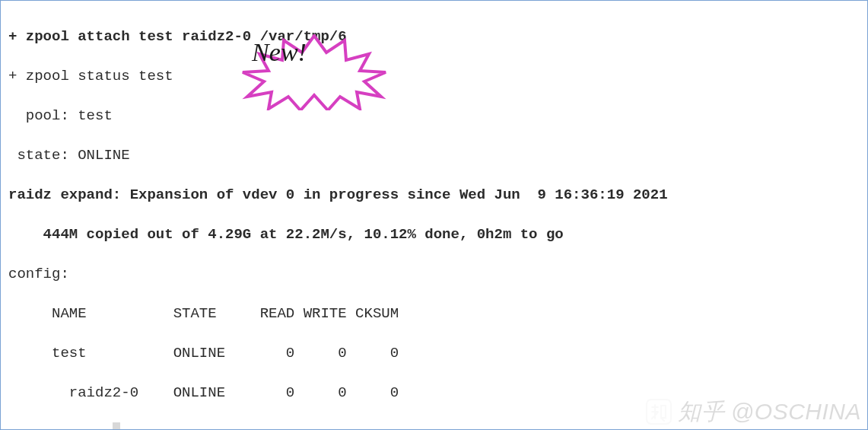  What do you see at coordinates (434, 195) in the screenshot?
I see `expand-line1: raidz expand: Expansion of vdev 0 in pro…` at bounding box center [434, 195].